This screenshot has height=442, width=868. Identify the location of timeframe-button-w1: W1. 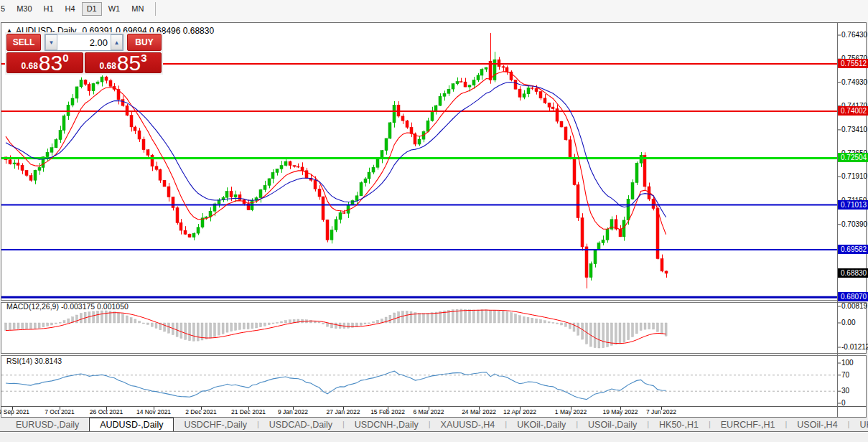
(115, 9).